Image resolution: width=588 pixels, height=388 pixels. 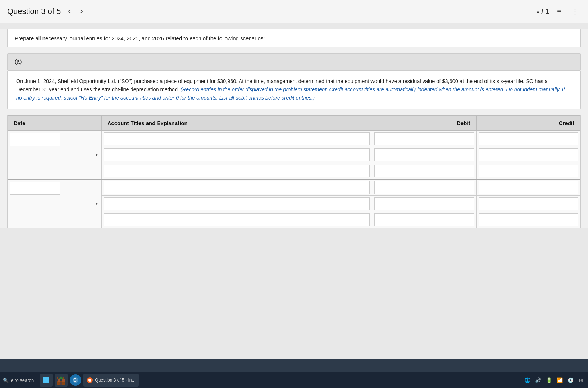 What do you see at coordinates (18, 380) in the screenshot?
I see `taskbar-search: 🔍 e to search` at bounding box center [18, 380].